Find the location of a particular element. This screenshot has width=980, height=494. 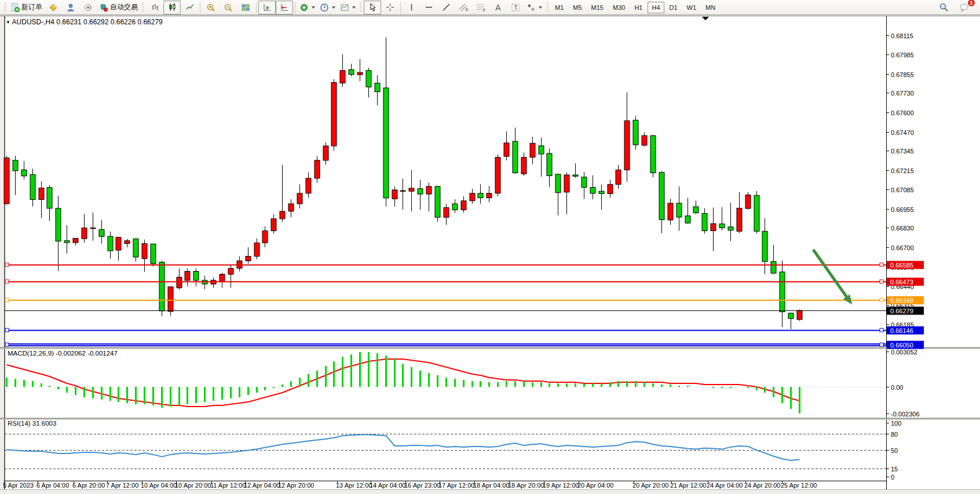

chart-ohlc-values: 0.66231 0.66292 0.66226 0.66279 is located at coordinates (109, 22).